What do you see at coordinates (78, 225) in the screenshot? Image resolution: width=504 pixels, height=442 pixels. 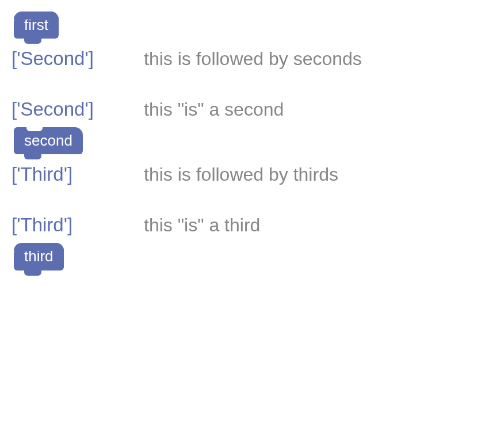 I see `tokens-third-intro: ['Third']` at bounding box center [78, 225].